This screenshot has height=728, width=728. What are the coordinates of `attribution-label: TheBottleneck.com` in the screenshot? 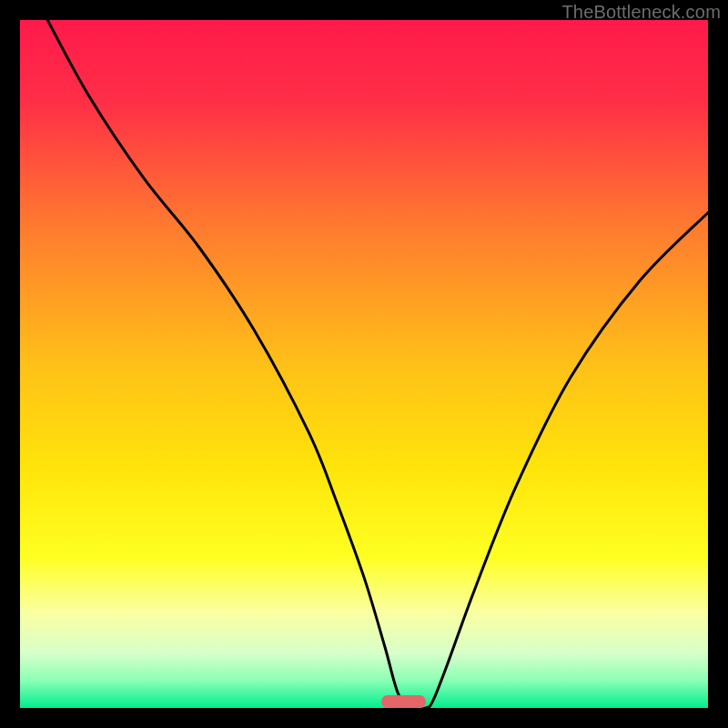 It's located at (641, 13).